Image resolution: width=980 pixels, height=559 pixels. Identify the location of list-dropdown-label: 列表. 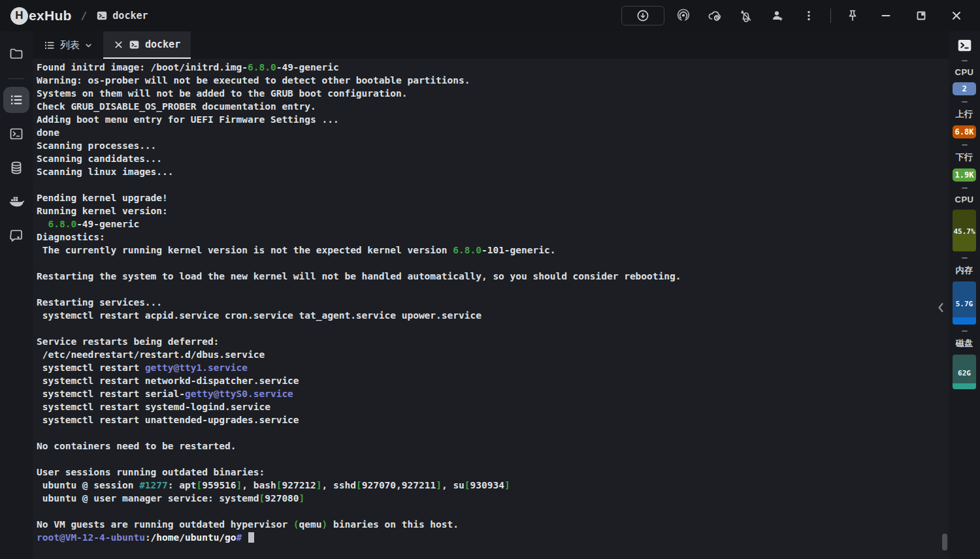
(70, 46).